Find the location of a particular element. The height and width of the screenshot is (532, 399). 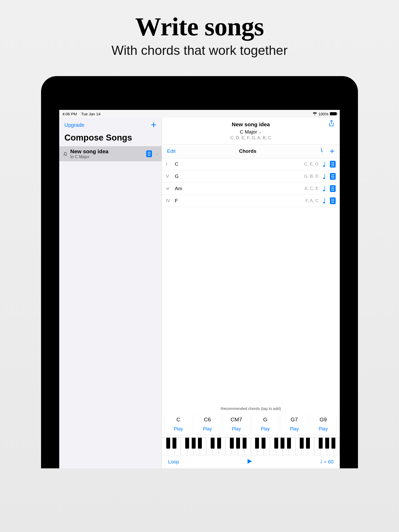

status-time: 4:06 PM is located at coordinates (70, 114).